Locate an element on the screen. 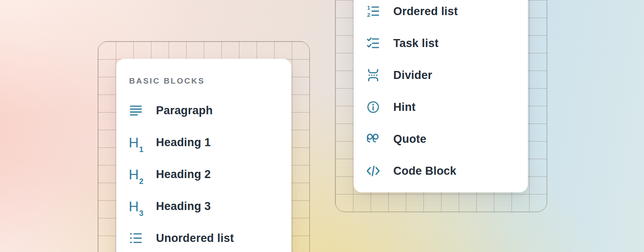  heading-3-icon: H3 is located at coordinates (136, 206).